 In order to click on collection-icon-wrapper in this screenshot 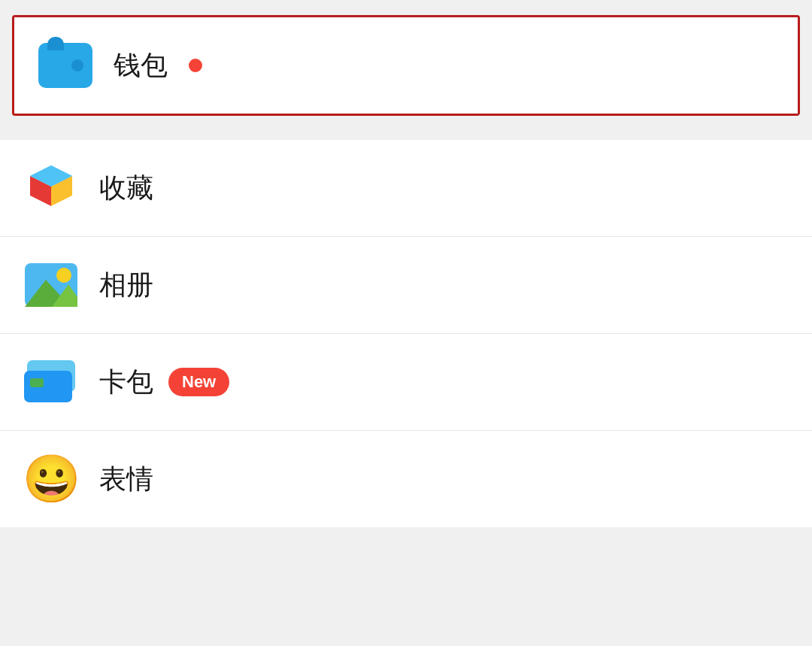, I will do `click(51, 188)`.